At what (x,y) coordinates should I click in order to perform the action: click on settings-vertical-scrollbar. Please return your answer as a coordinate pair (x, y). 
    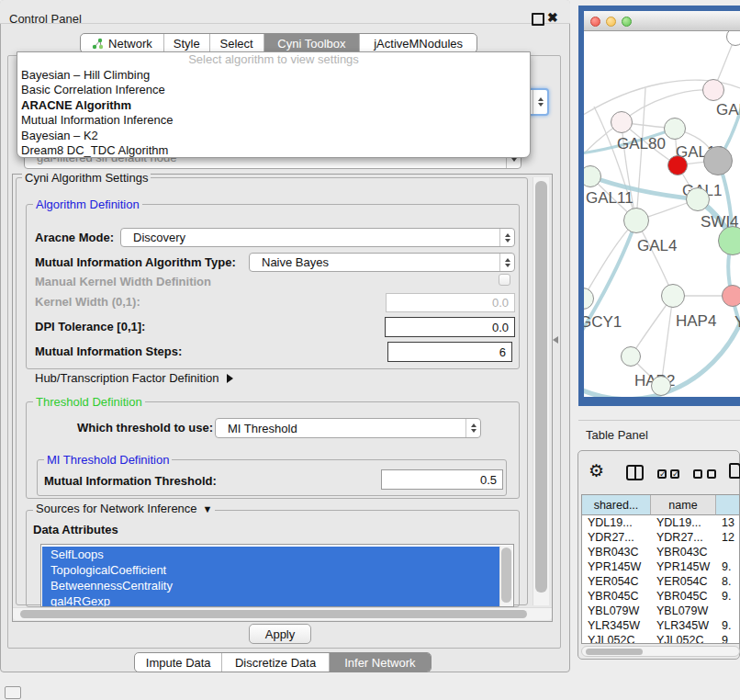
    Looking at the image, I should click on (541, 391).